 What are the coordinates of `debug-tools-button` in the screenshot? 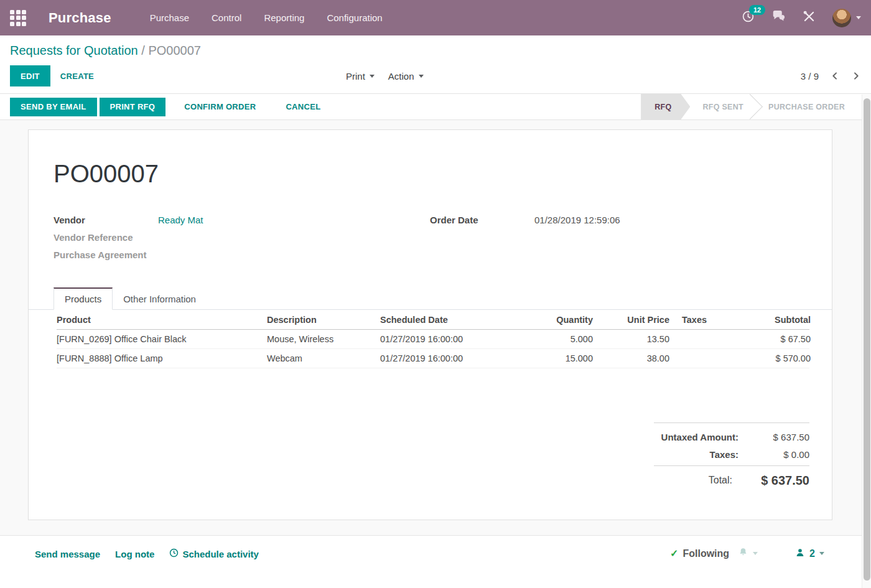 It's located at (809, 17).